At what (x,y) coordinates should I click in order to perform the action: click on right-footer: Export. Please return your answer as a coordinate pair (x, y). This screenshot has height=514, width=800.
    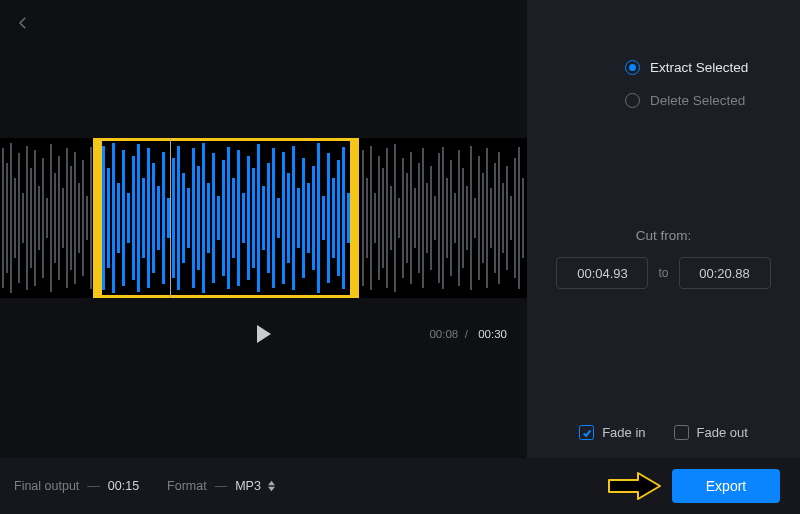
    Looking at the image, I should click on (664, 486).